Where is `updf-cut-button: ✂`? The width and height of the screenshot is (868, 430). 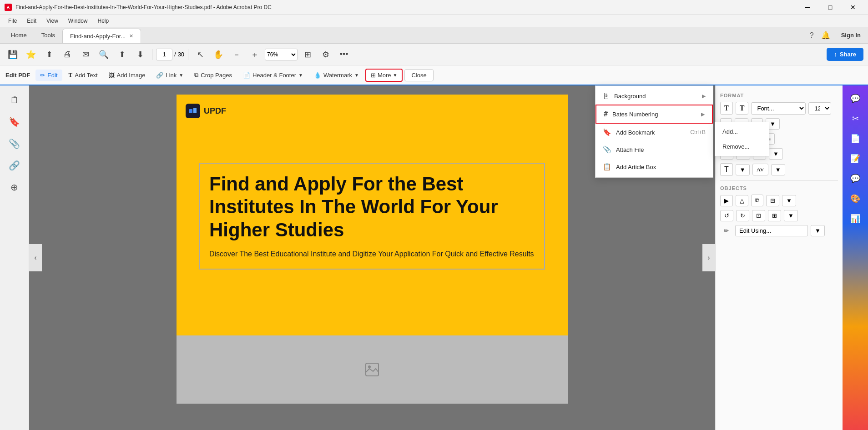 updf-cut-button: ✂ is located at coordinates (855, 119).